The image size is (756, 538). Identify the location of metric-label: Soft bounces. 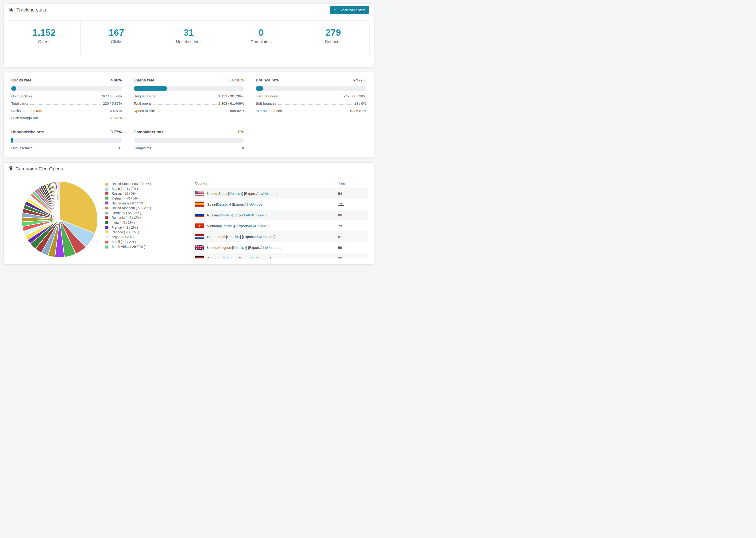
(266, 103).